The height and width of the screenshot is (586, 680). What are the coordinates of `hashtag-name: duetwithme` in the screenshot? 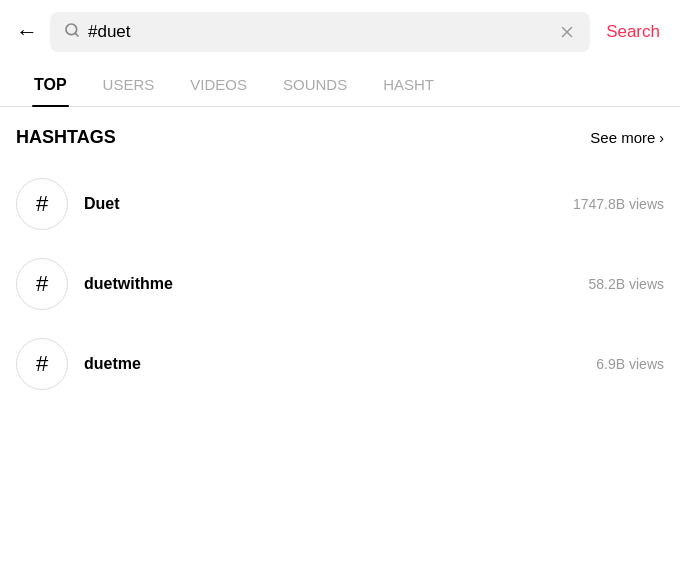 It's located at (328, 284).